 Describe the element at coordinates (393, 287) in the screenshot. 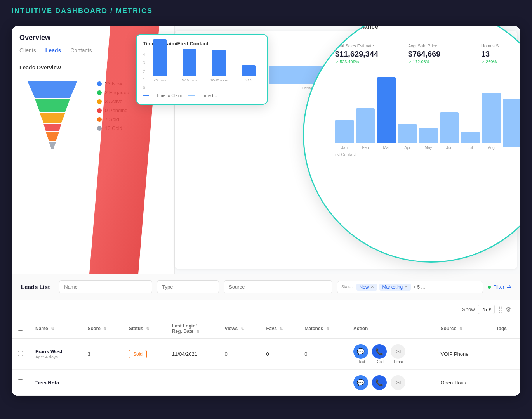

I see `tag-marketing-label: Marketing` at that location.